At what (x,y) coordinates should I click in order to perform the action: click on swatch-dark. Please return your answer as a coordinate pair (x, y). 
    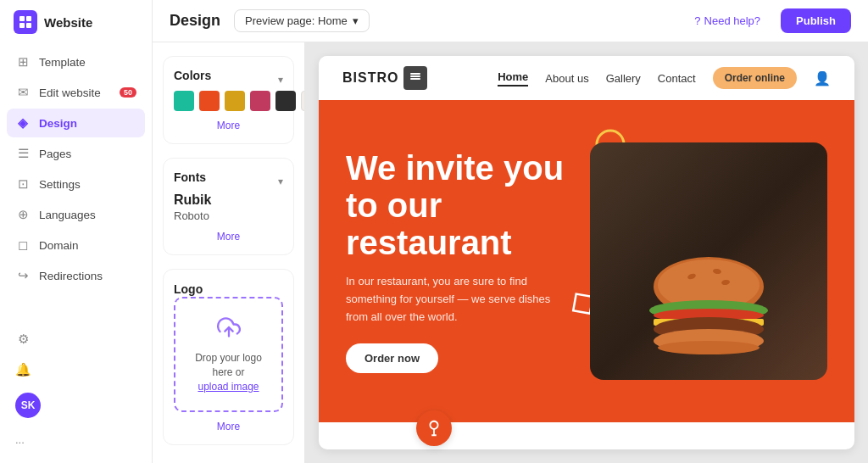
    Looking at the image, I should click on (286, 101).